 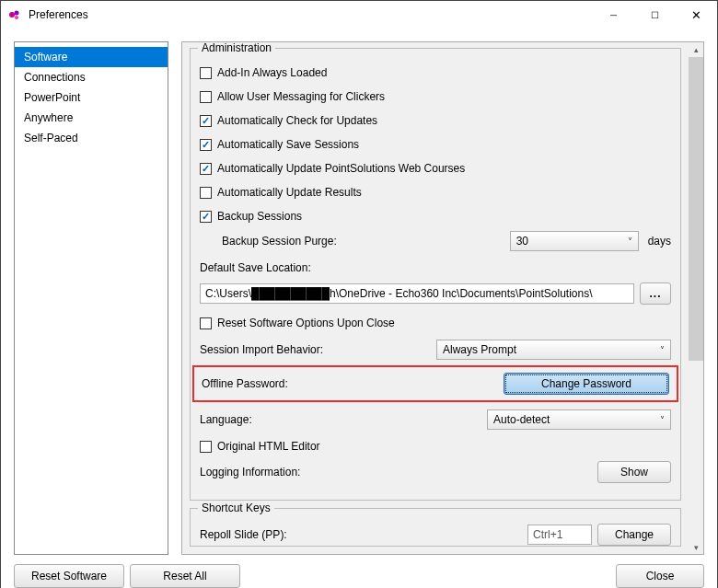 I want to click on reset-software-button: Reset Software, so click(x=69, y=576).